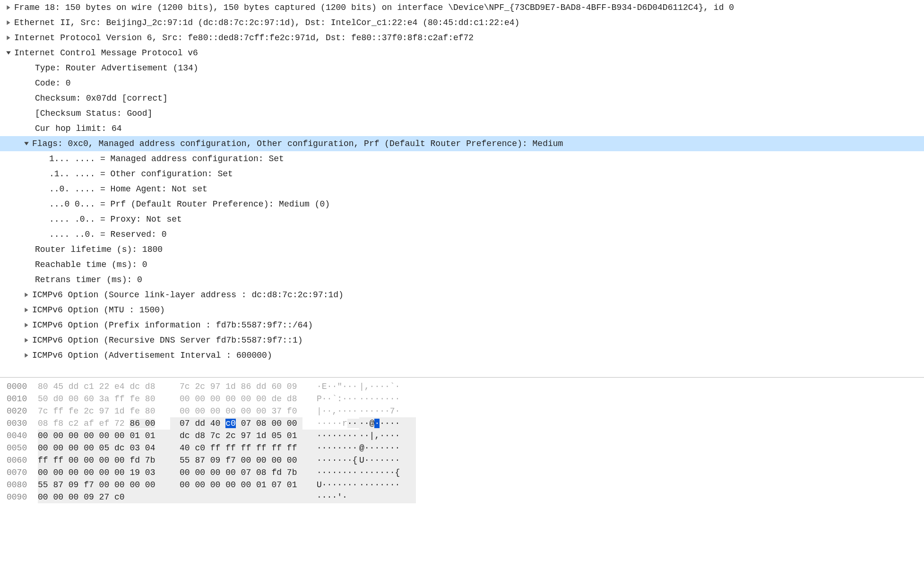  Describe the element at coordinates (19, 448) in the screenshot. I see `hex-offset: 0050` at that location.